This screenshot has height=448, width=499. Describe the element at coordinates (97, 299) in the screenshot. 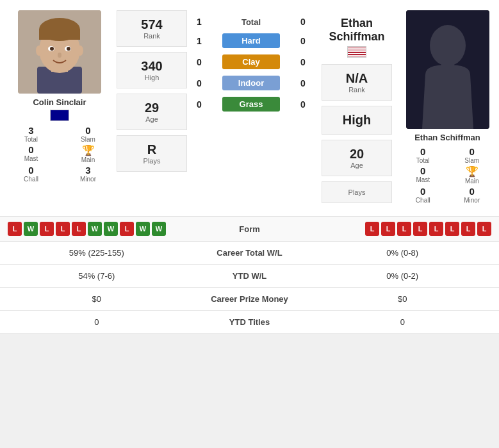

I see `stats-row-left-value: $0` at that location.